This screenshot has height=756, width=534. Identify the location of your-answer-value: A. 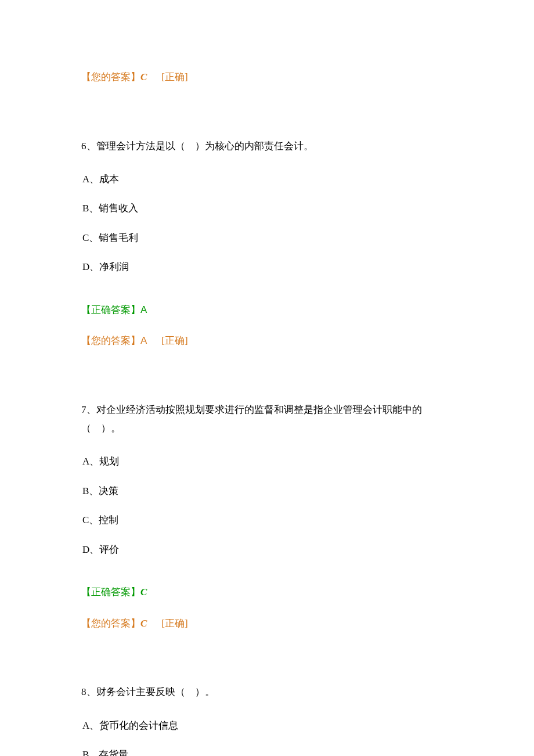
(151, 340).